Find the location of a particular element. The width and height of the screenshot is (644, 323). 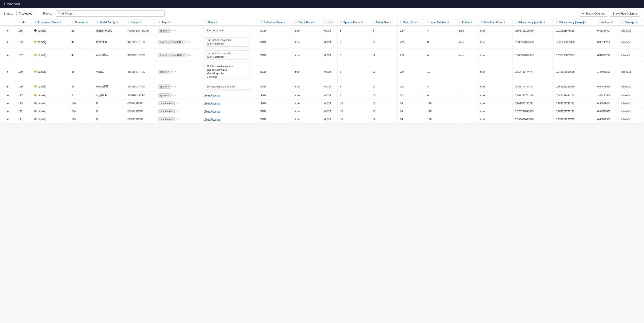

th-duration: ⠿Duration⇅ is located at coordinates (82, 22).